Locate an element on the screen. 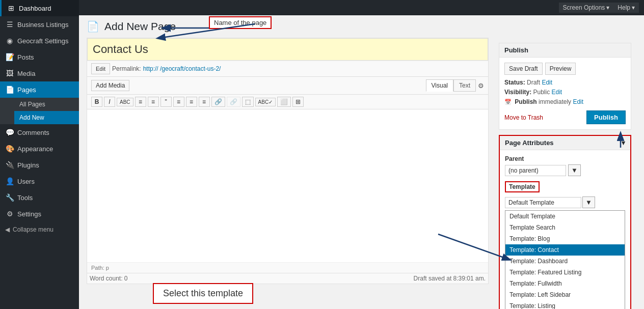 The image size is (644, 309). format-toolbar: B I ABC ≡ ≡ " ≡ ≡ ≡ 🔗 🔗 ⬚ ABC✓ is located at coordinates (287, 102).